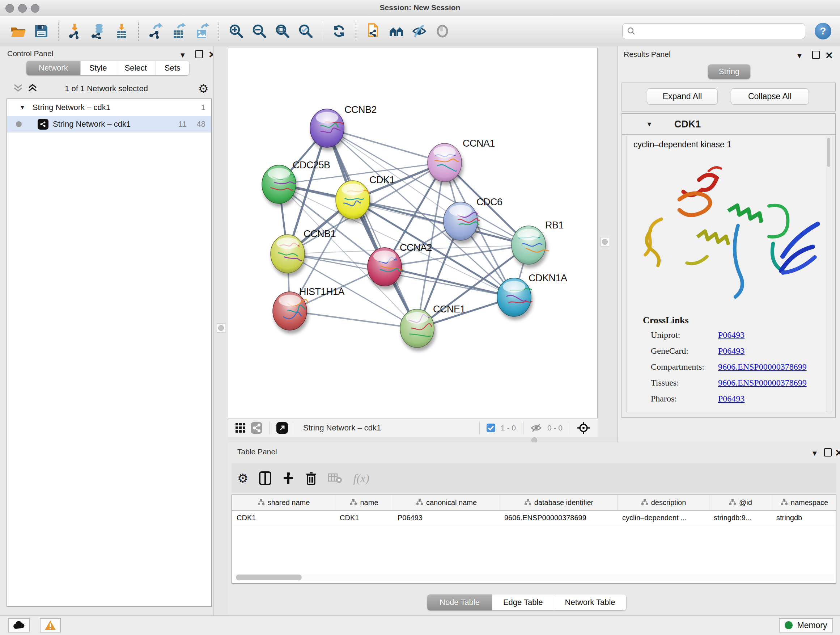  I want to click on zoom-selected-button, so click(305, 31).